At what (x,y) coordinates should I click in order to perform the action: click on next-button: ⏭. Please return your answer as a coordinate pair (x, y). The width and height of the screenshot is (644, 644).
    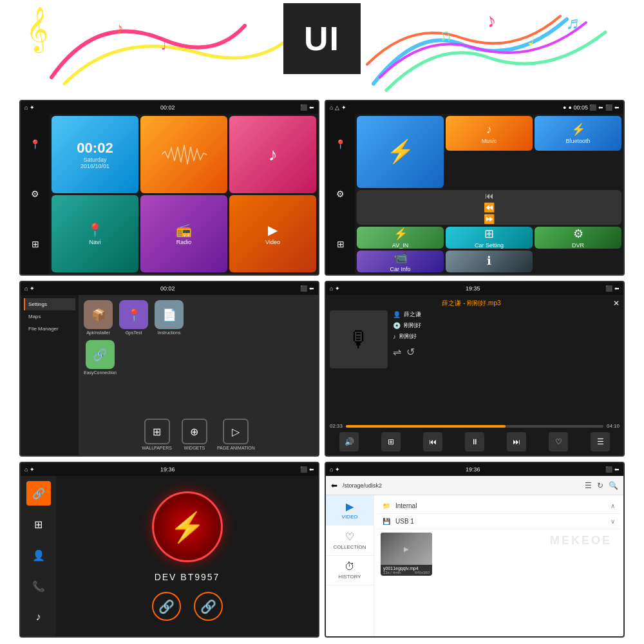
    Looking at the image, I should click on (516, 442).